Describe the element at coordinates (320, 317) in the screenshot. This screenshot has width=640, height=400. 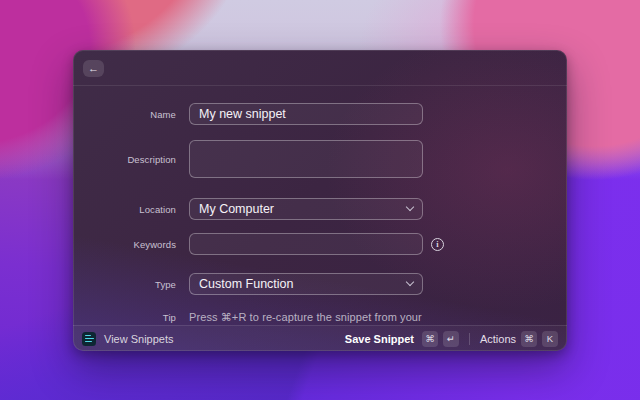
I see `form-row-tip: Tip Press ⌘+R to re-capture the snippet …` at that location.